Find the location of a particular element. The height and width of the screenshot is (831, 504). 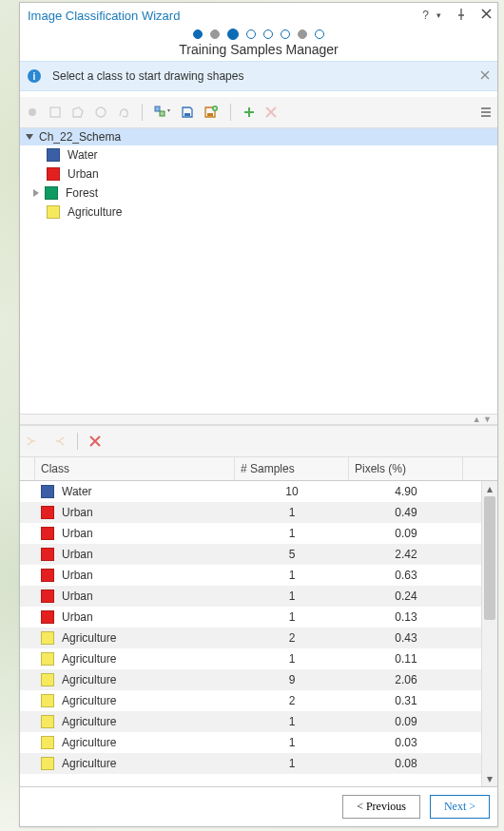

schema-root: Ch_22_Schema is located at coordinates (259, 137).